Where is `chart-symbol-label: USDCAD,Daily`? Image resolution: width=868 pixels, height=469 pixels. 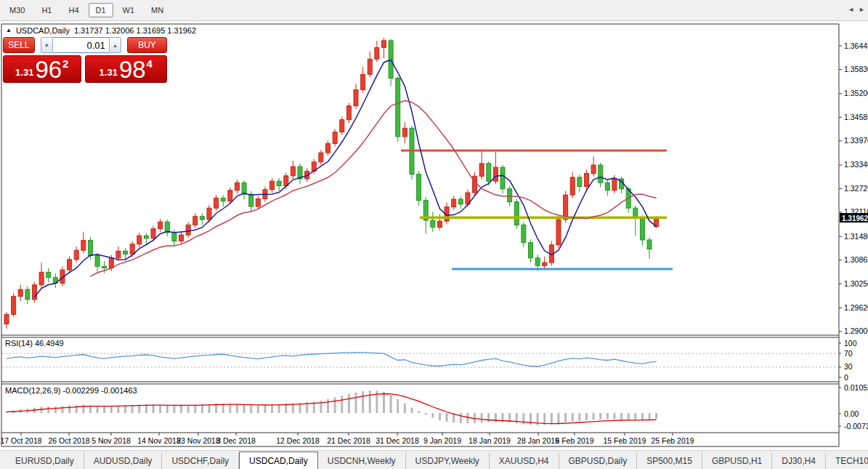 chart-symbol-label: USDCAD,Daily is located at coordinates (43, 31).